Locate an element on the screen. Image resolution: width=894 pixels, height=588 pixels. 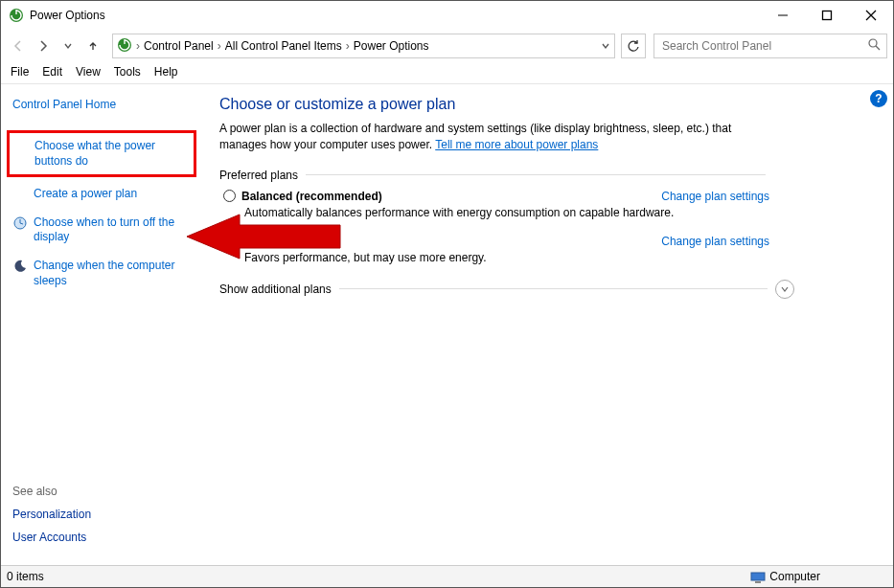
refresh-button is located at coordinates (633, 46).